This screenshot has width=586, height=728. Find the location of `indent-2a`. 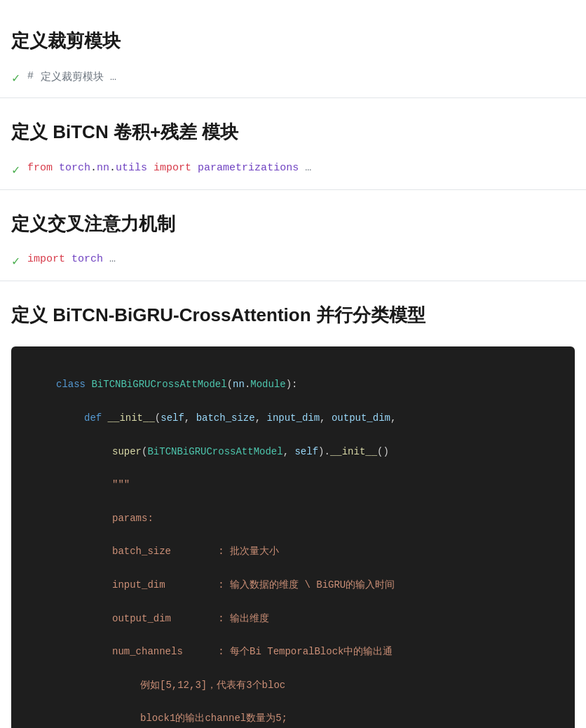

indent-2a is located at coordinates (42, 419).